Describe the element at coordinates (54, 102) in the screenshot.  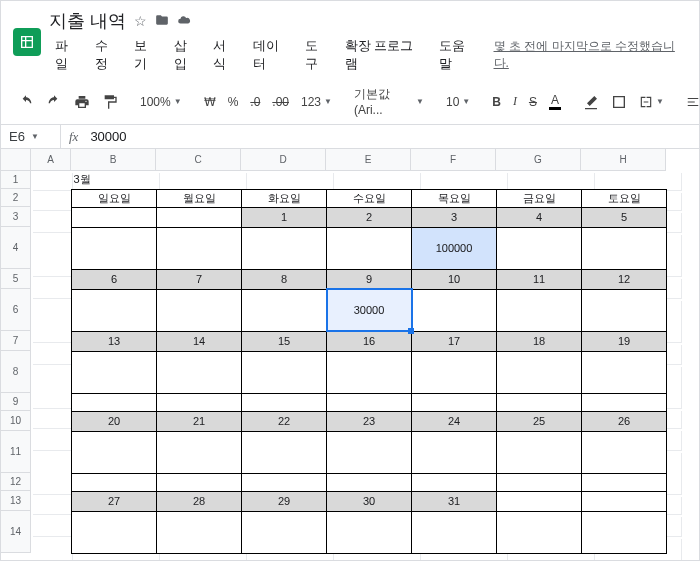
I see `redo-button` at that location.